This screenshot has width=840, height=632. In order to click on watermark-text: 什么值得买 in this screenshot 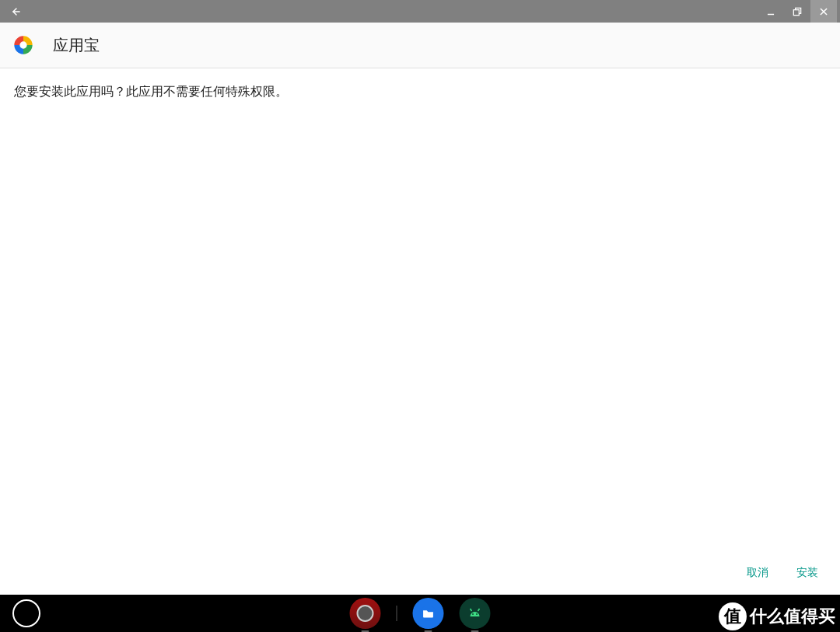, I will do `click(793, 616)`.